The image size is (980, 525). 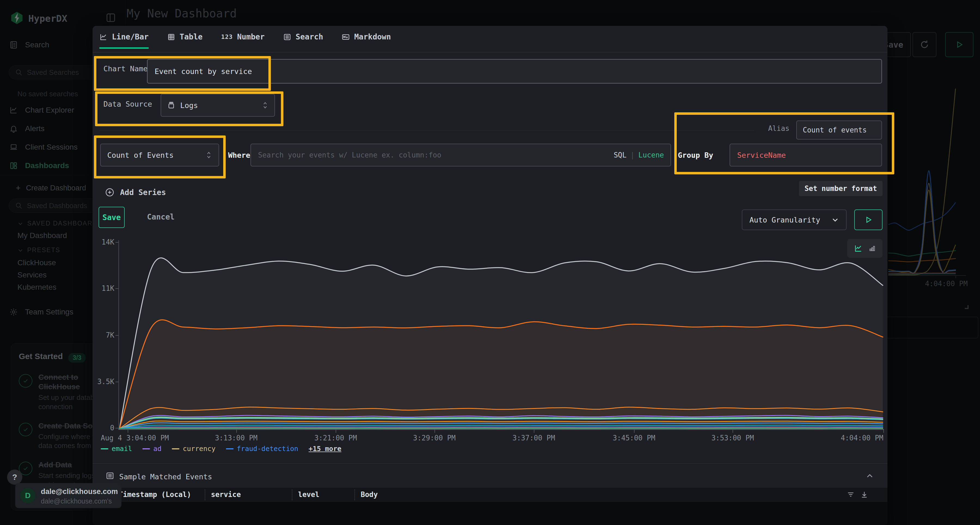 What do you see at coordinates (80, 492) in the screenshot?
I see `user-email: dale@clickhouse.com` at bounding box center [80, 492].